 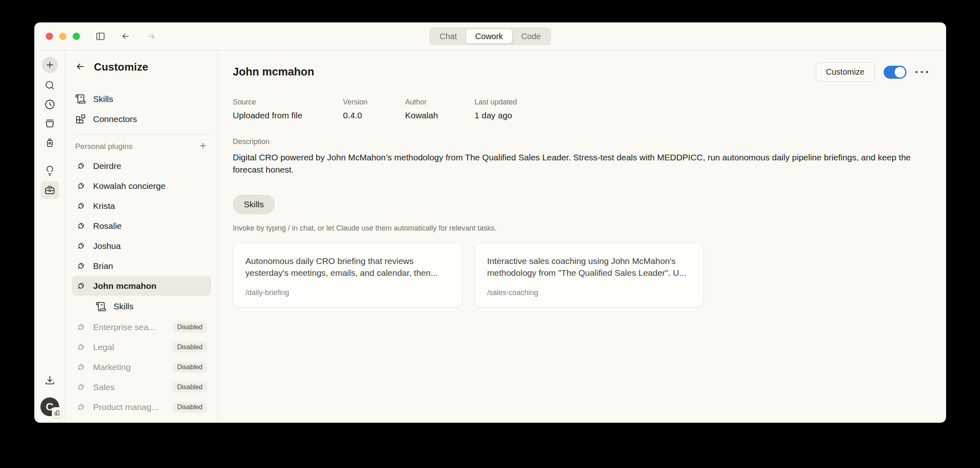 I want to click on plugin-item-disabled: Marketing Disabled, so click(x=141, y=367).